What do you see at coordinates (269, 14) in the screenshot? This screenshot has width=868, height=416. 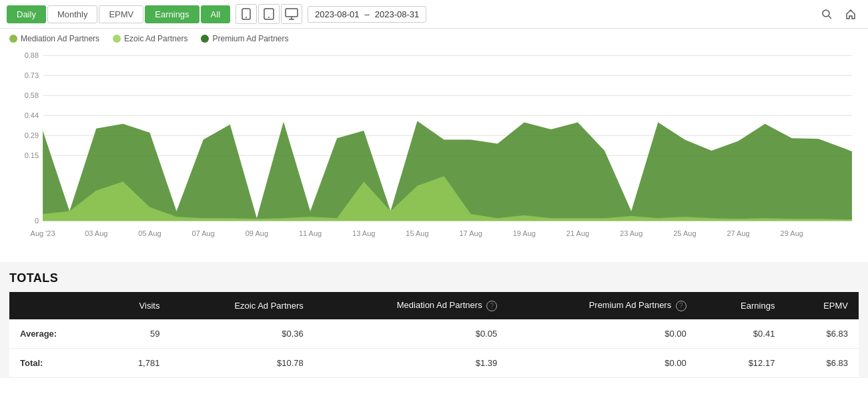 I see `tablet-icon-button` at bounding box center [269, 14].